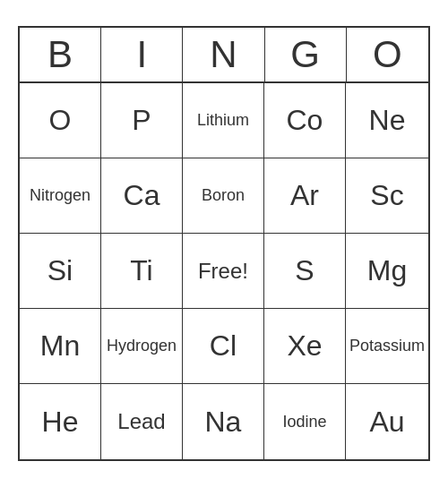  What do you see at coordinates (142, 271) in the screenshot?
I see `grid-cell-11: Ti` at bounding box center [142, 271].